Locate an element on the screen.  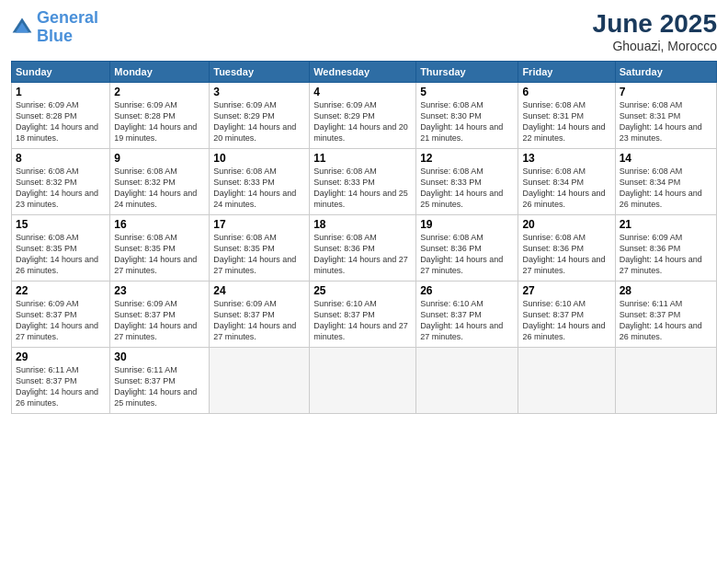
header: General Blue June 2025 Ghouazi, Morocco is located at coordinates (364, 31).